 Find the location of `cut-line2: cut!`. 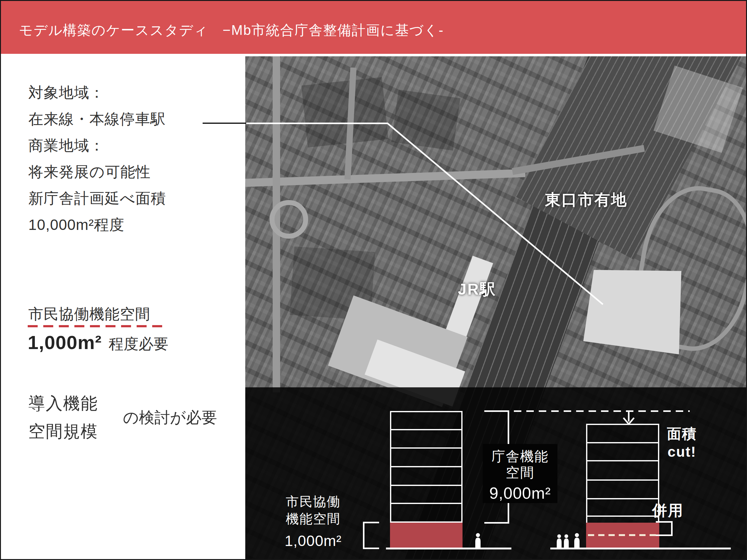

cut-line2: cut! is located at coordinates (682, 452).